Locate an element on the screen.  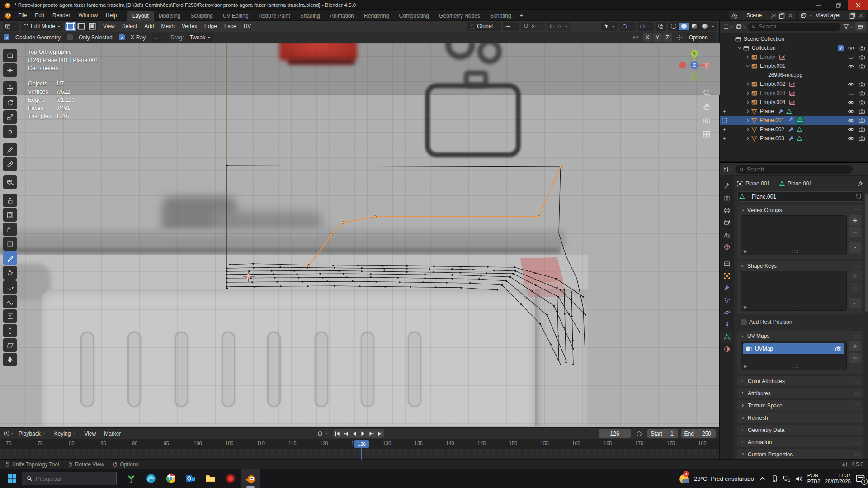
add-rest-position-checkbox is located at coordinates (744, 322).